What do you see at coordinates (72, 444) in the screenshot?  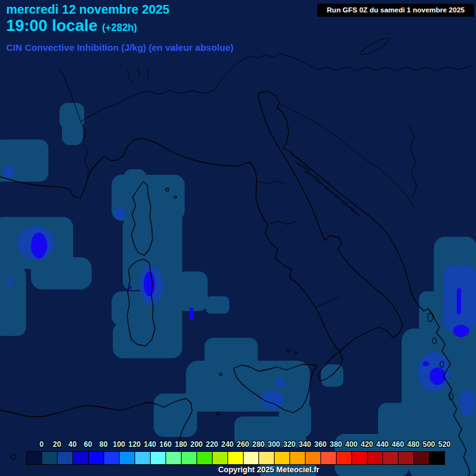 I see `colorbar-label: 40` at bounding box center [72, 444].